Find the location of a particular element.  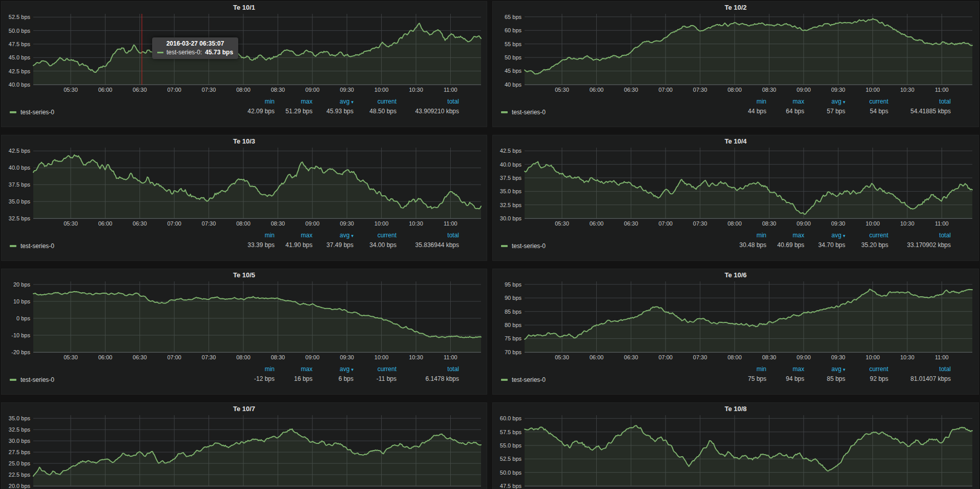

panel-title: Te 10/1 is located at coordinates (244, 8).